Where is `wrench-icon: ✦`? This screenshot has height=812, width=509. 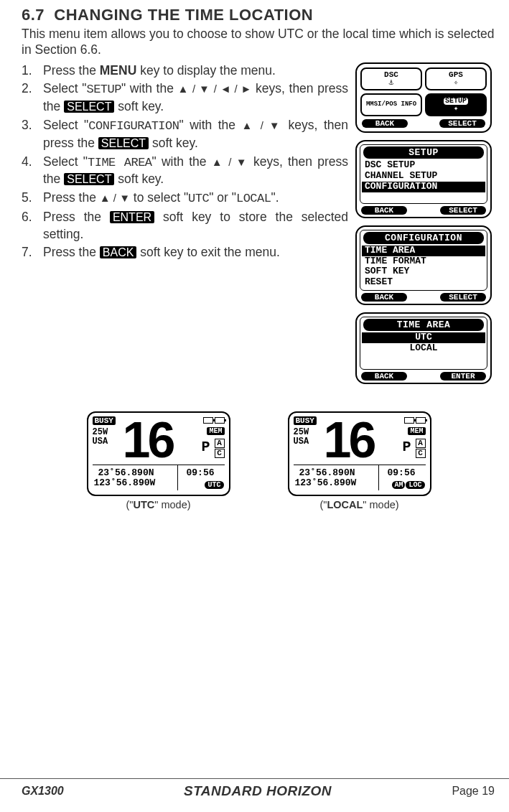
wrench-icon: ✦ is located at coordinates (457, 109).